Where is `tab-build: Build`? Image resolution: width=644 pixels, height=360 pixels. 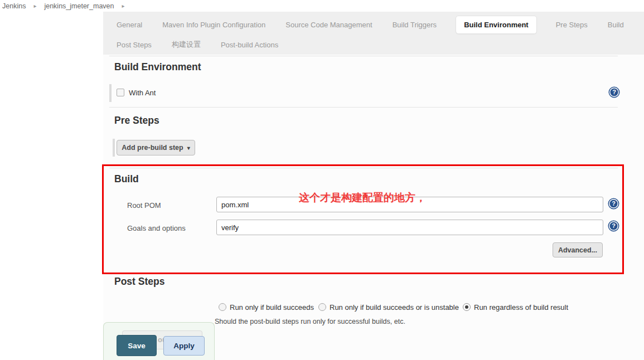
tab-build: Build is located at coordinates (616, 25).